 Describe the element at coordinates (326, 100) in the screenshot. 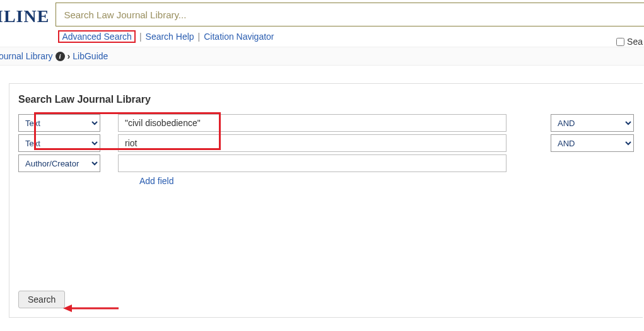

I see `panel-title: Search Law Journal Library` at that location.